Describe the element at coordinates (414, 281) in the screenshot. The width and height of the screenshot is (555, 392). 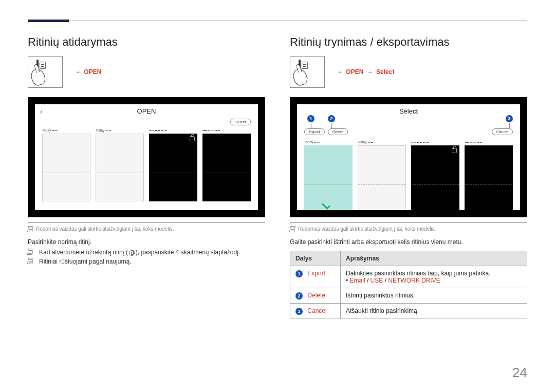
I see `opt-net: NETWORK DRIVE` at that location.